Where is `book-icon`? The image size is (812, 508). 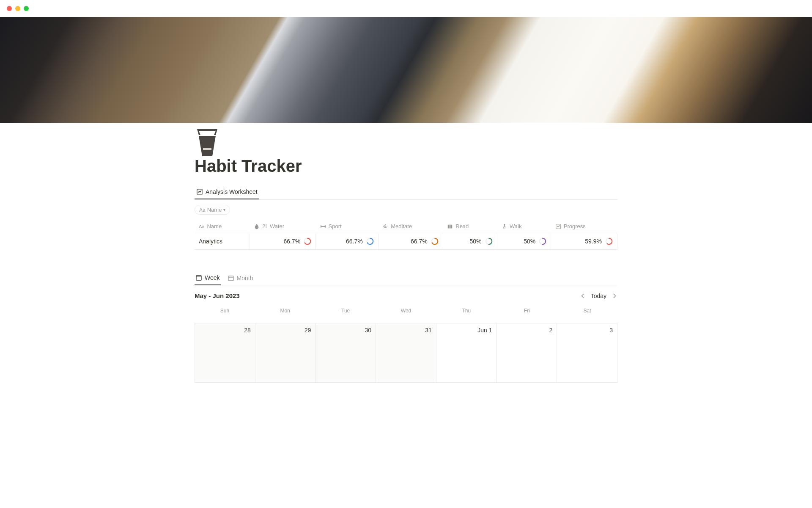
book-icon is located at coordinates (450, 226).